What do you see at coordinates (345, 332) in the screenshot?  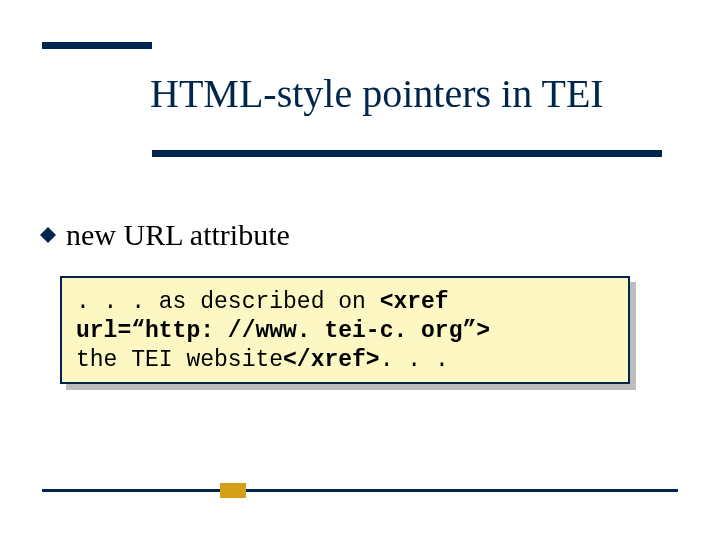 I see `code-line-2: url=“http: //www. tei-c. org”>` at bounding box center [345, 332].